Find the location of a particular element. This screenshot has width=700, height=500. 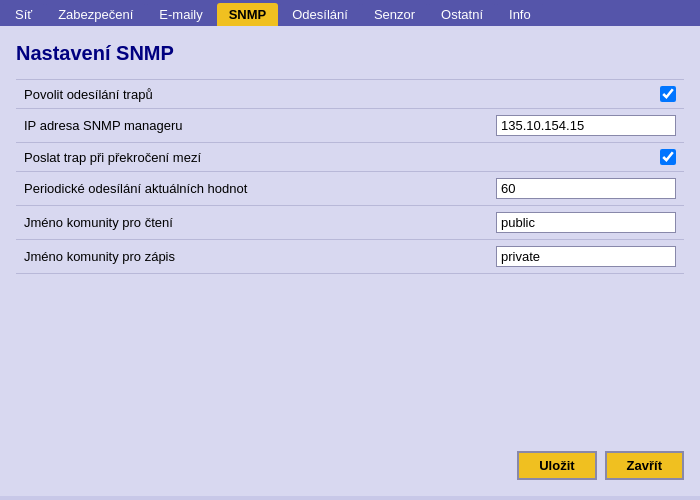

input-periodicke is located at coordinates (586, 188).